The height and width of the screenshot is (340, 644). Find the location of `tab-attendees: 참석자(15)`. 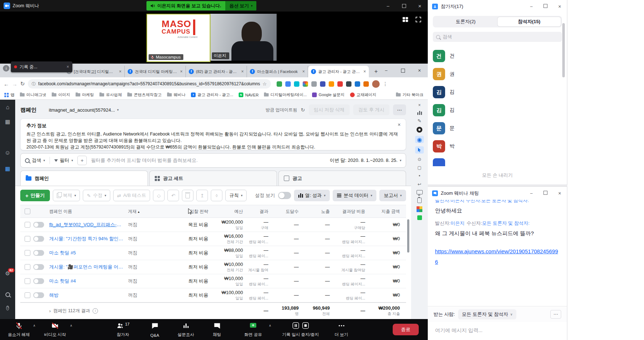

tab-attendees: 참석자(15) is located at coordinates (529, 22).